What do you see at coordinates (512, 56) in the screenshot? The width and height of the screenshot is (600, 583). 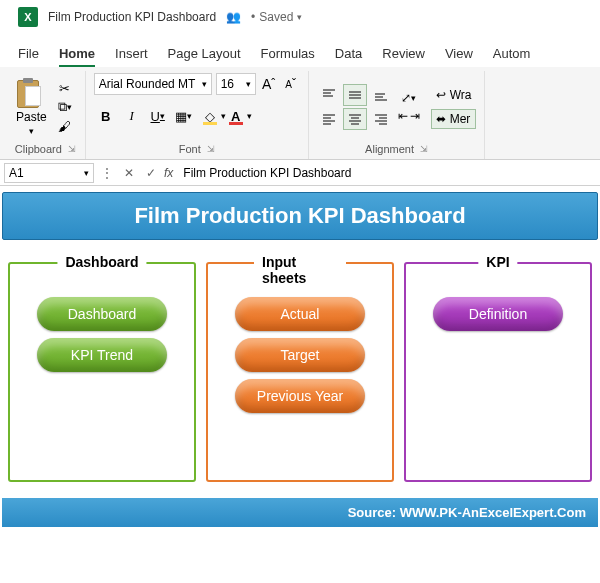 I see `tab-autom: Autom` at bounding box center [512, 56].